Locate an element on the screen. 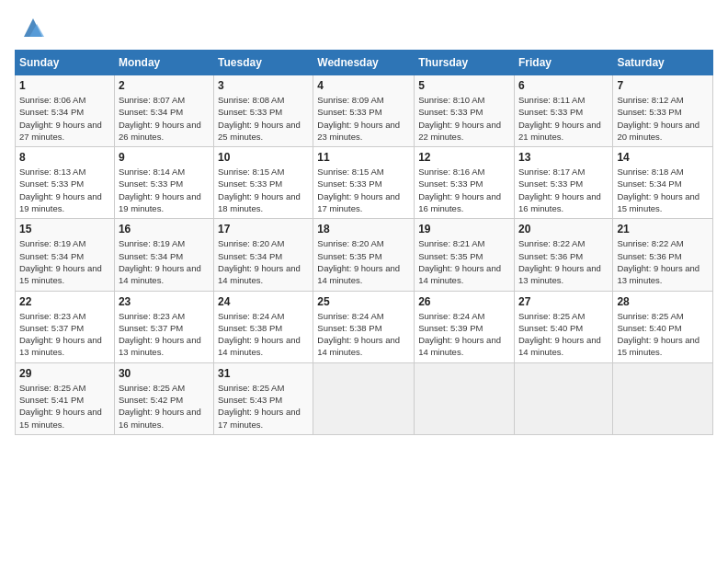 This screenshot has height=563, width=728. calendar-cell: 29 Sunrise: 8:25 AMSunset: 5:41 PMDaylig… is located at coordinates (65, 398).